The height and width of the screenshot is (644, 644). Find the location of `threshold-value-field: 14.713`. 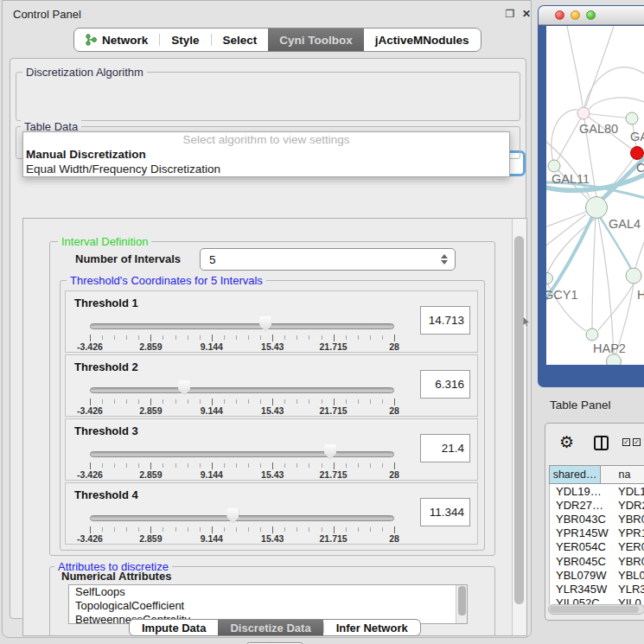

threshold-value-field: 14.713 is located at coordinates (445, 320).